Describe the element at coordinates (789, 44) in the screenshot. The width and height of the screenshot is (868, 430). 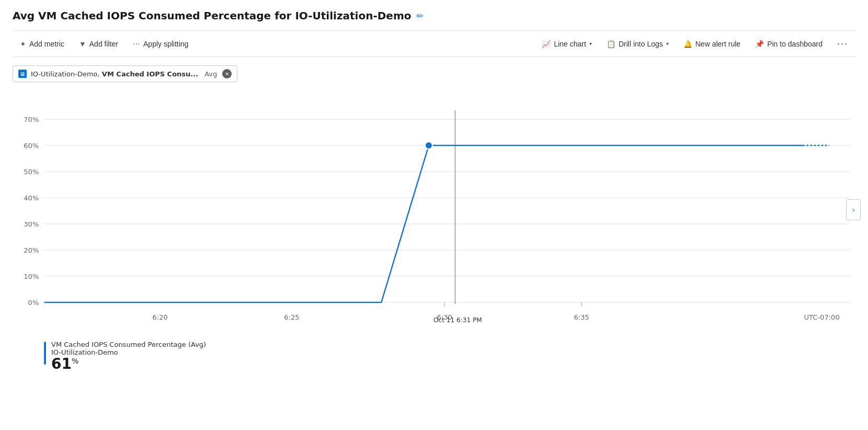
I see `pin-to-dashboard-button: 📌 Pin to dashboard` at that location.